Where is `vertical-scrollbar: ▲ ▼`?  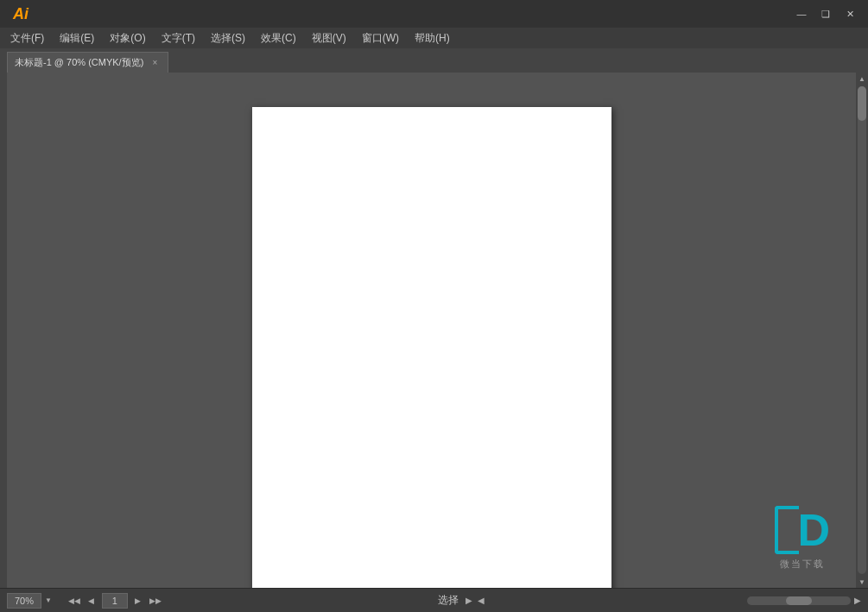 vertical-scrollbar: ▲ ▼ is located at coordinates (862, 330).